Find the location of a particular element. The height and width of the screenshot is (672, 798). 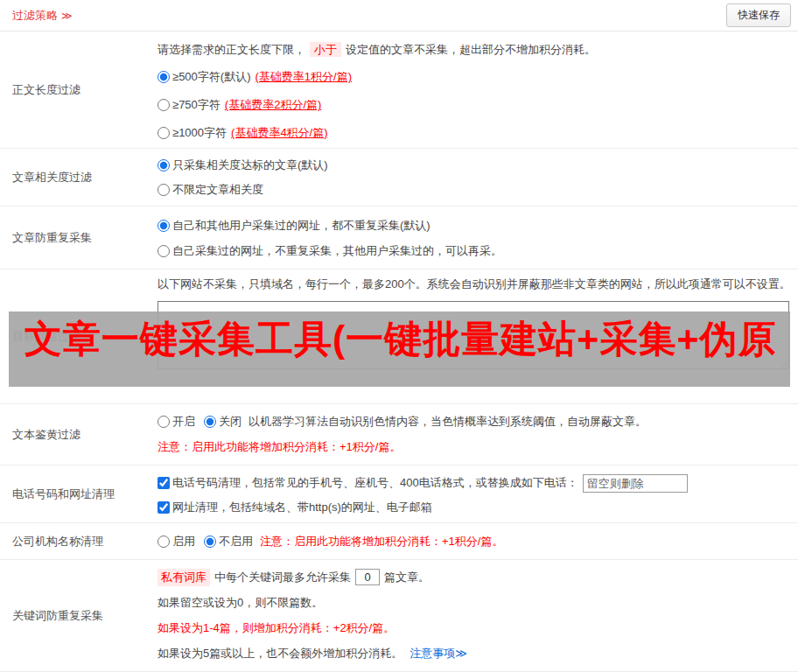

radio-option-dedup-all-users: 自己和其他用户采集过的网址，都不重复采集(默认) is located at coordinates (474, 226).